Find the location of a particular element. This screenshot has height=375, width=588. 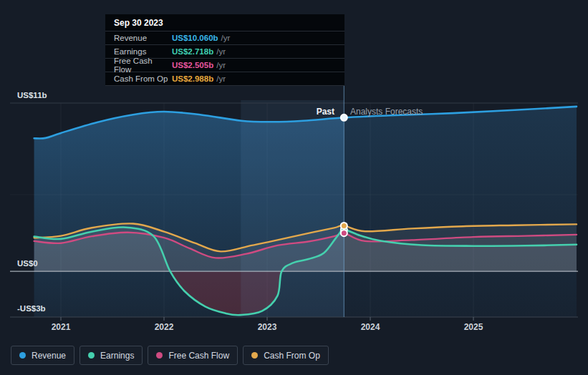

legend-item-cash-from-op: Cash From Op is located at coordinates (286, 355).